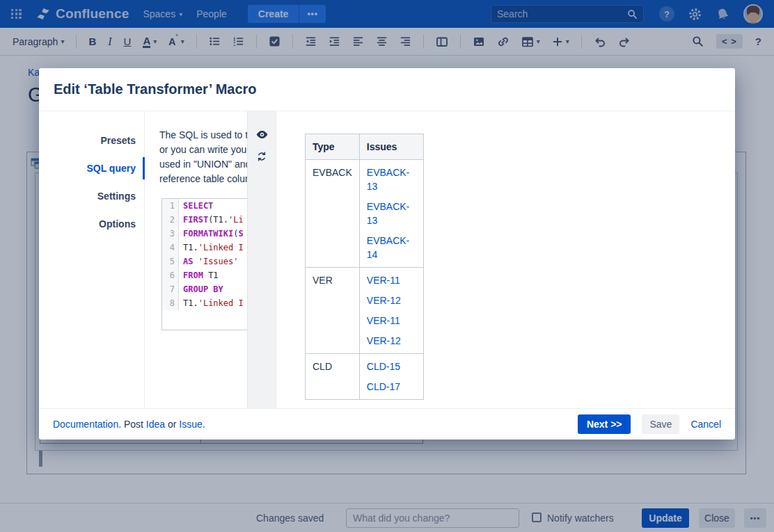 Image resolution: width=774 pixels, height=532 pixels. What do you see at coordinates (391, 248) in the screenshot?
I see `issue-link: EVBACK-14` at bounding box center [391, 248].